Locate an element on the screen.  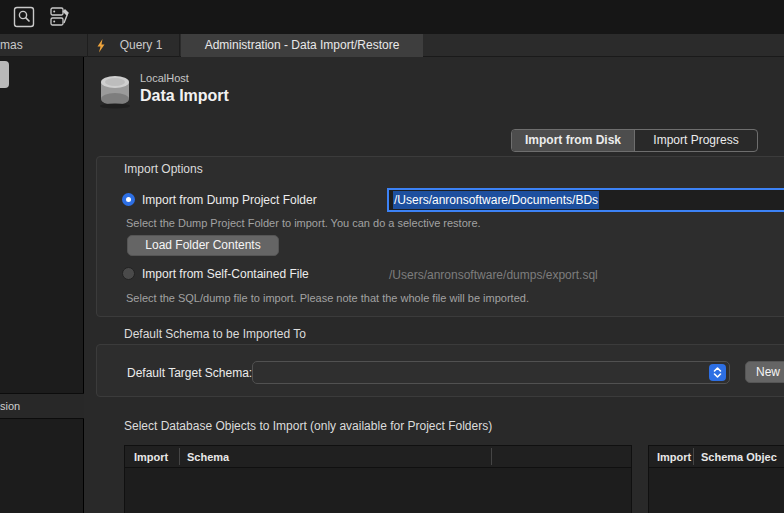
dump-folder-path-value: /Users/anronsoftware/Documents/BDs is located at coordinates (496, 200).